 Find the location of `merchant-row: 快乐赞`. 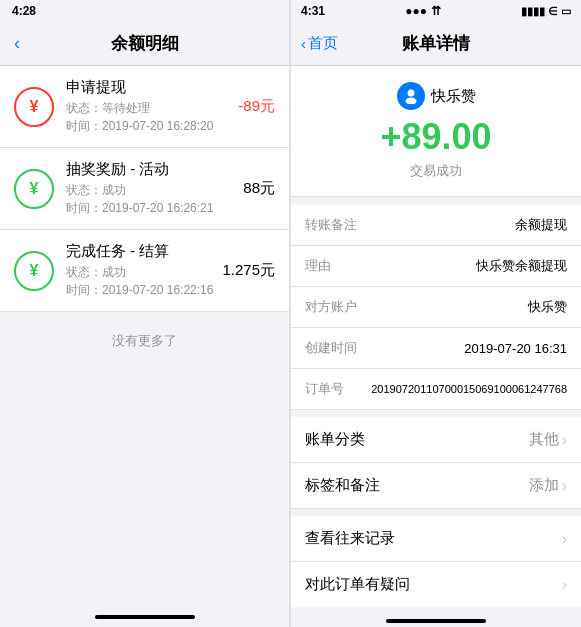

merchant-row: 快乐赞 is located at coordinates (436, 96).